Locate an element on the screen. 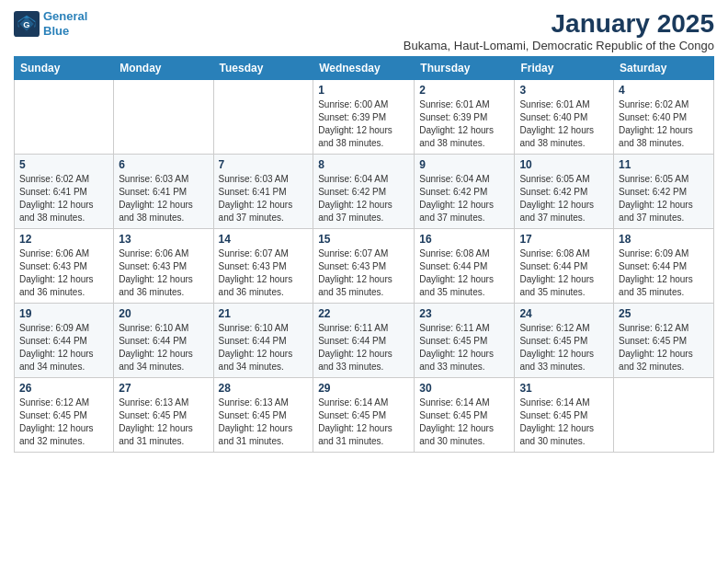  day-number: 19 is located at coordinates (64, 314).